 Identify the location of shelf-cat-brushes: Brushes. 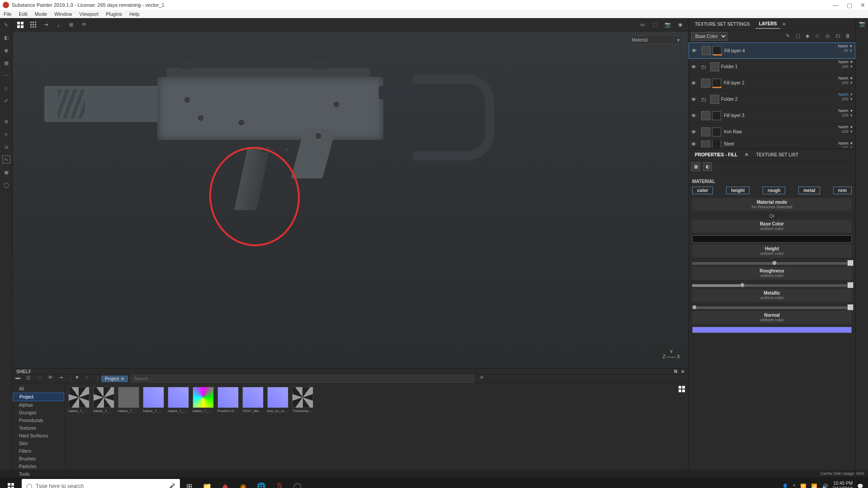
(38, 459).